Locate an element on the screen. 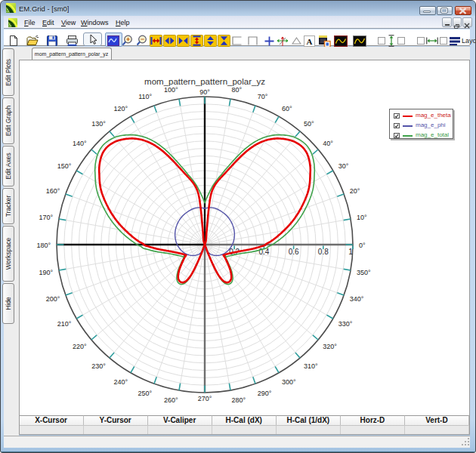 This screenshot has height=453, width=476. svg-text: 0° is located at coordinates (363, 245).